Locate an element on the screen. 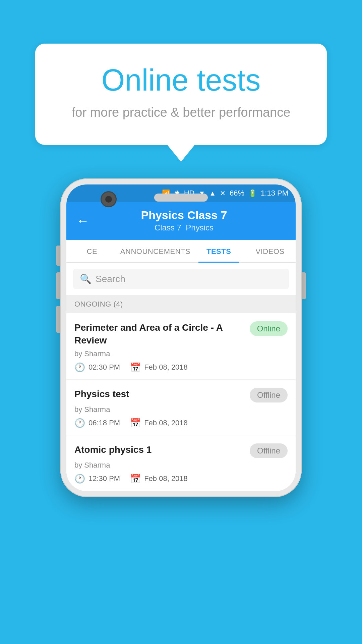 This screenshot has width=362, height=644. signal-icon: ▲ is located at coordinates (213, 193).